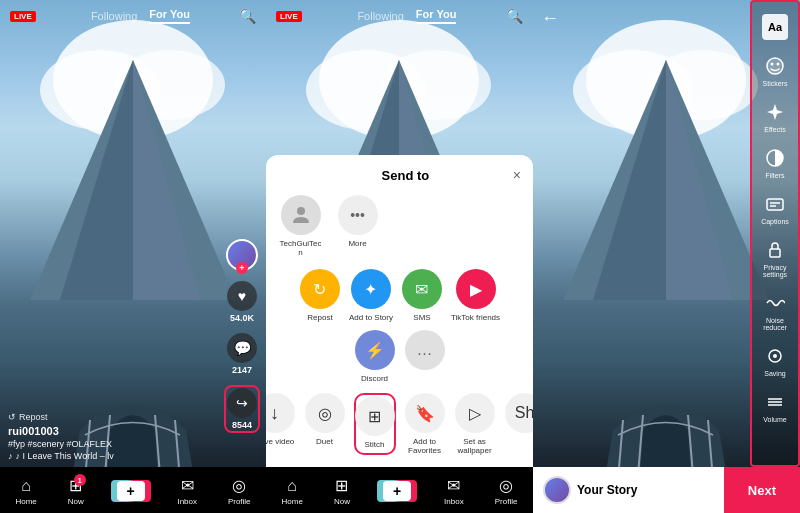 Image resolution: width=800 pixels, height=513 pixels. I want to click on favorites-icon: 🔖, so click(425, 413).